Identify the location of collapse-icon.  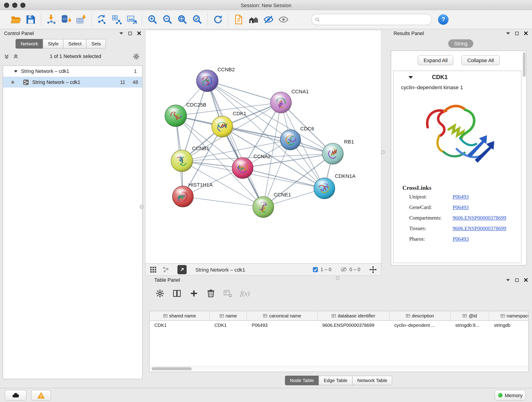
(16, 71).